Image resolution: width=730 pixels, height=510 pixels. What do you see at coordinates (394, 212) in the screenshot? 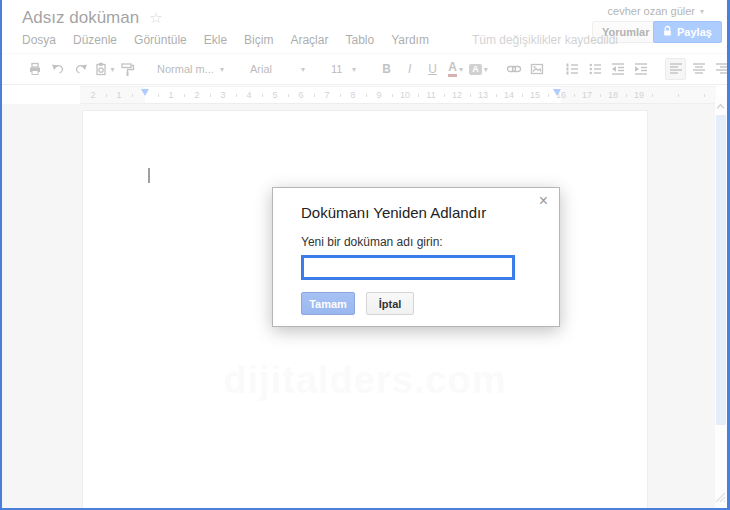
I see `dialog-title: Dokümanı Yeniden Adlandır` at bounding box center [394, 212].